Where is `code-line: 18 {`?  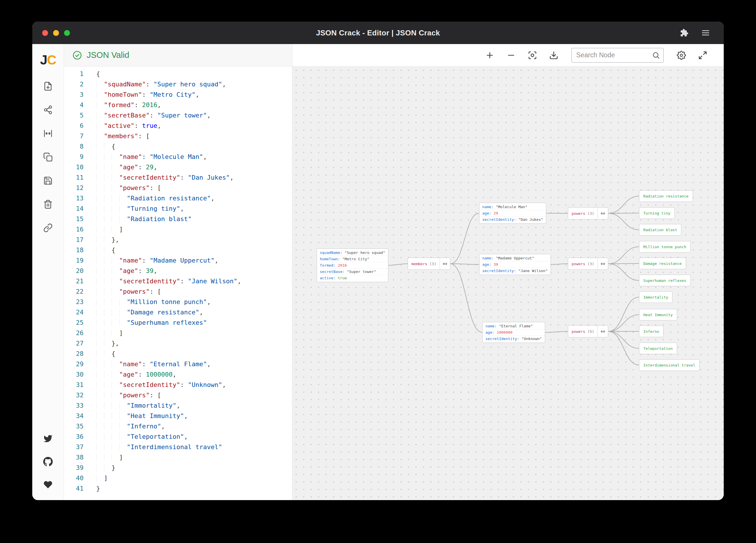 code-line: 18 { is located at coordinates (178, 250).